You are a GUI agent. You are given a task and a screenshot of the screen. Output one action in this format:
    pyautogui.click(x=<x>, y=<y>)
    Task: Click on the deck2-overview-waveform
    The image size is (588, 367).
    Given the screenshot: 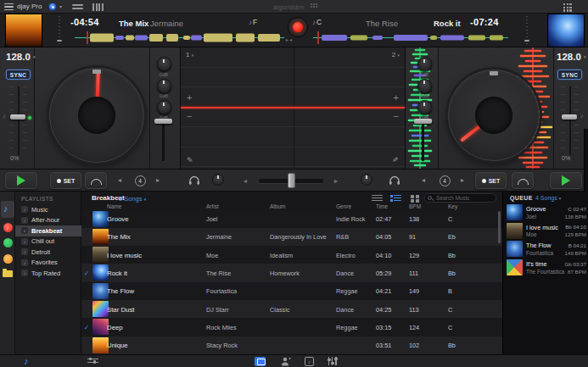 What is the action you would take?
    pyautogui.click(x=411, y=37)
    